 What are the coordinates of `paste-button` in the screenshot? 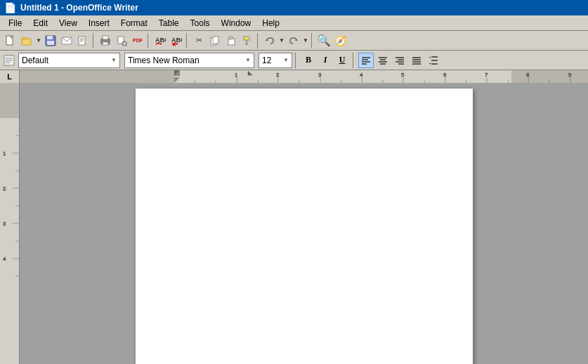 It's located at (231, 41).